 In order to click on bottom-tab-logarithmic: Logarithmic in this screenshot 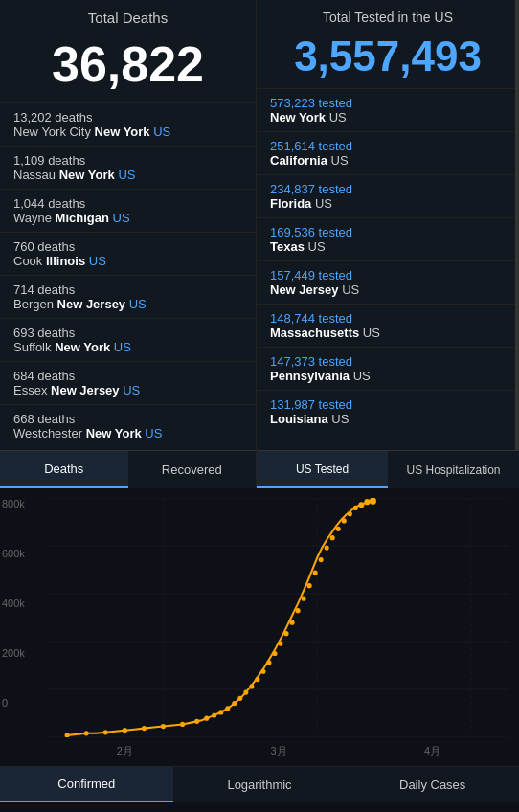, I will do `click(260, 785)`.